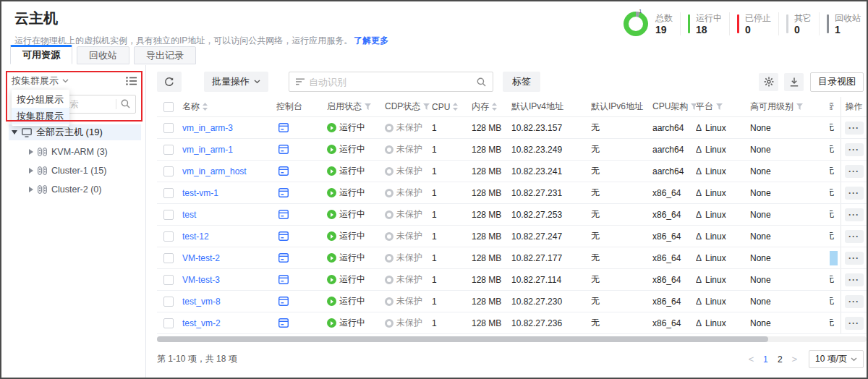 The width and height of the screenshot is (868, 379). What do you see at coordinates (169, 107) in the screenshot?
I see `select-all-checkbox` at bounding box center [169, 107].